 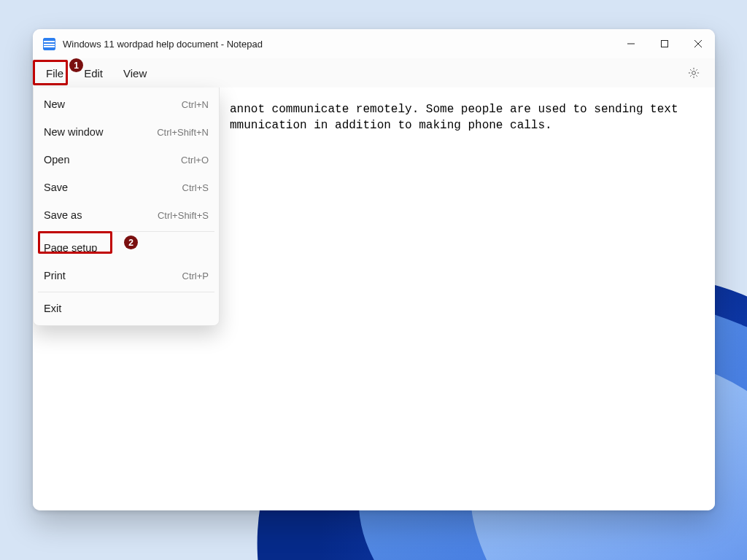 I want to click on document-line-2: mmunication in addition to making phone …, so click(x=391, y=125).